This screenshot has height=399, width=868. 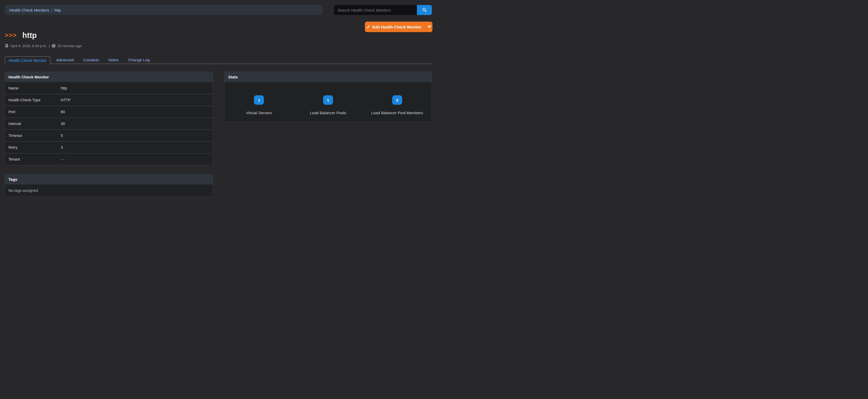 I want to click on row-label: Health Check Type, so click(x=33, y=100).